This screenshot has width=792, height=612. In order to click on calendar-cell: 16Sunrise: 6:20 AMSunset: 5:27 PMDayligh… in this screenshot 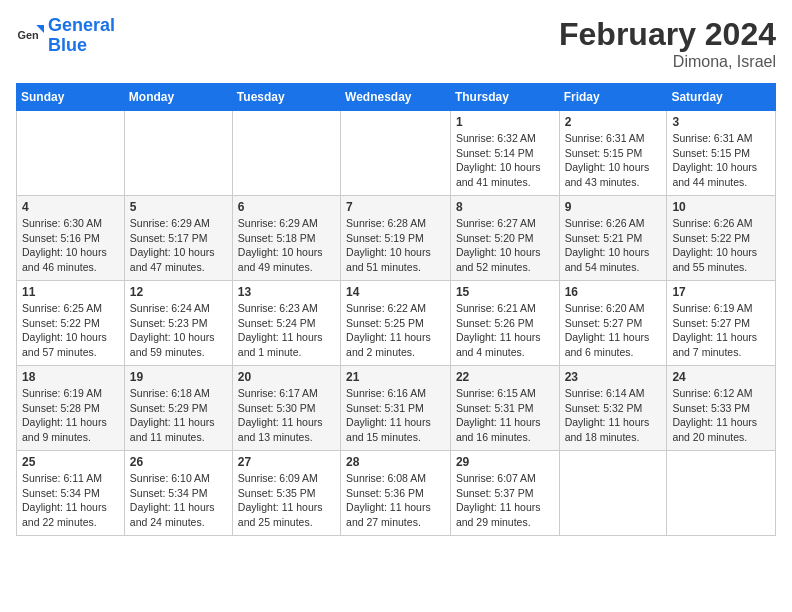, I will do `click(613, 324)`.